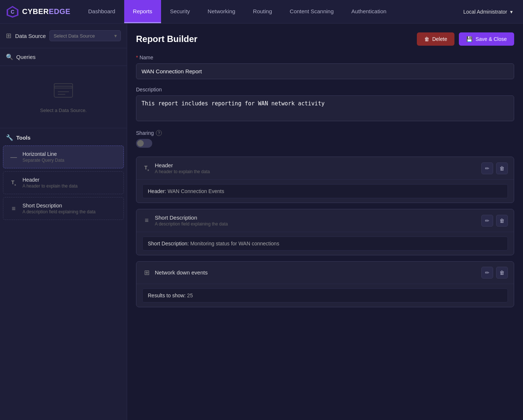 The image size is (523, 420). What do you see at coordinates (180, 12) in the screenshot?
I see `nav-item-security: Security` at bounding box center [180, 12].